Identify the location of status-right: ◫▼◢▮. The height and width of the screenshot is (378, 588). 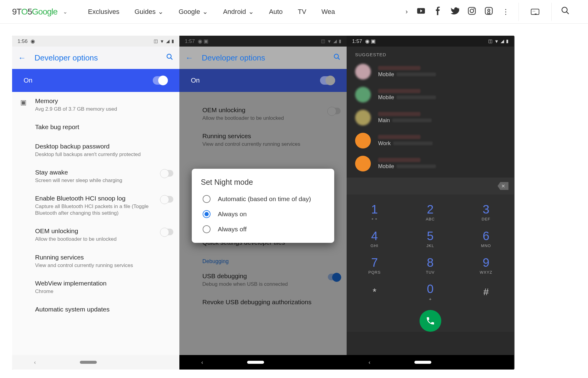
(164, 41).